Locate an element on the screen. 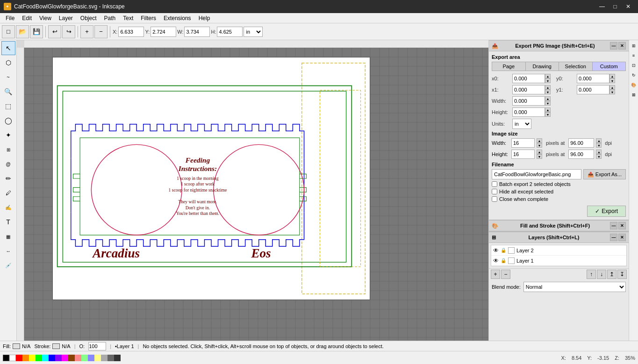 This screenshot has width=638, height=364. width-input is located at coordinates (529, 101).